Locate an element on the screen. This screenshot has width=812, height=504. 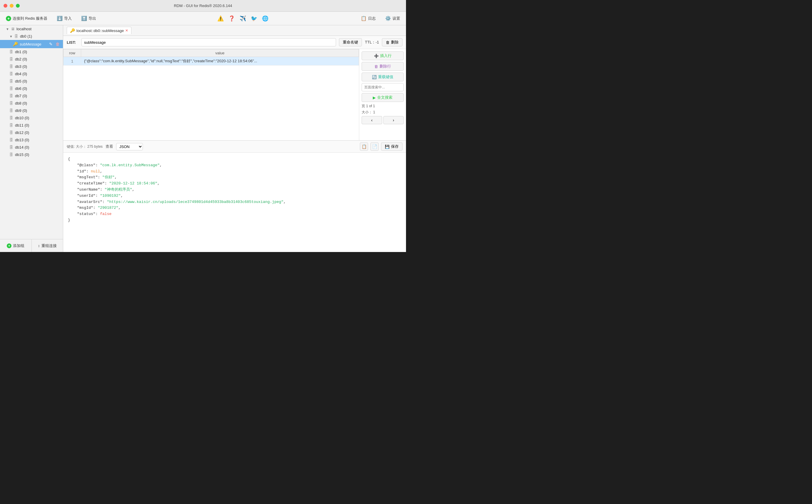
col-row-header: row is located at coordinates (72, 53).